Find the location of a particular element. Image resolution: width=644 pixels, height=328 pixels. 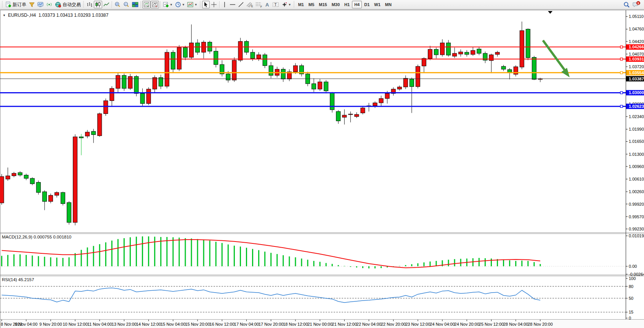

monitor-chart-icon is located at coordinates (40, 5).